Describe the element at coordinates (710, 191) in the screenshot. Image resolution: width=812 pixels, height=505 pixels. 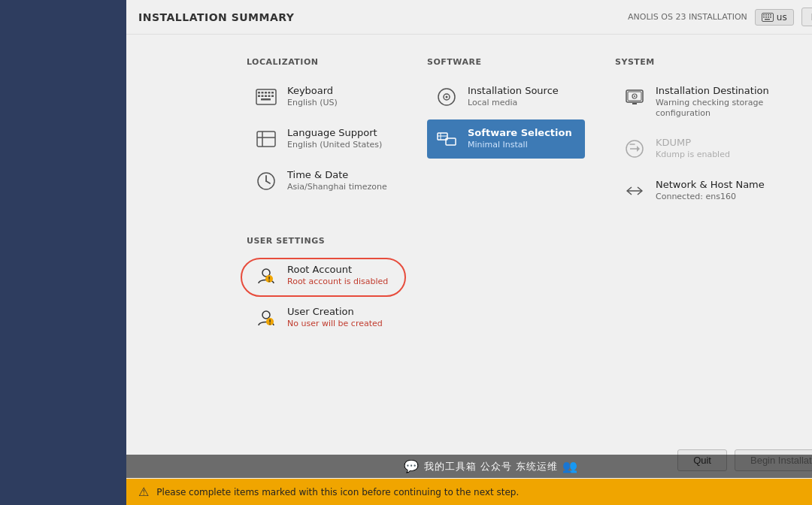
I see `network-item-text: Network & Host Name Connected: ens160` at that location.